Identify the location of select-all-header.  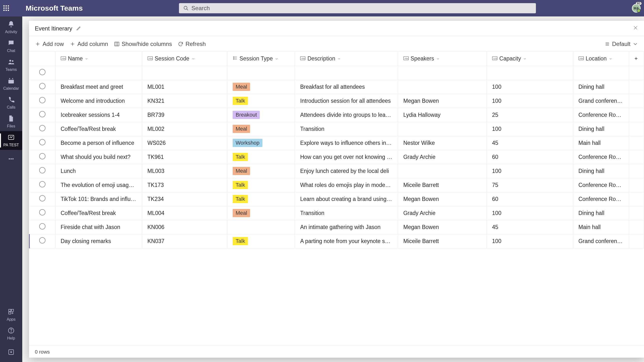
(42, 59).